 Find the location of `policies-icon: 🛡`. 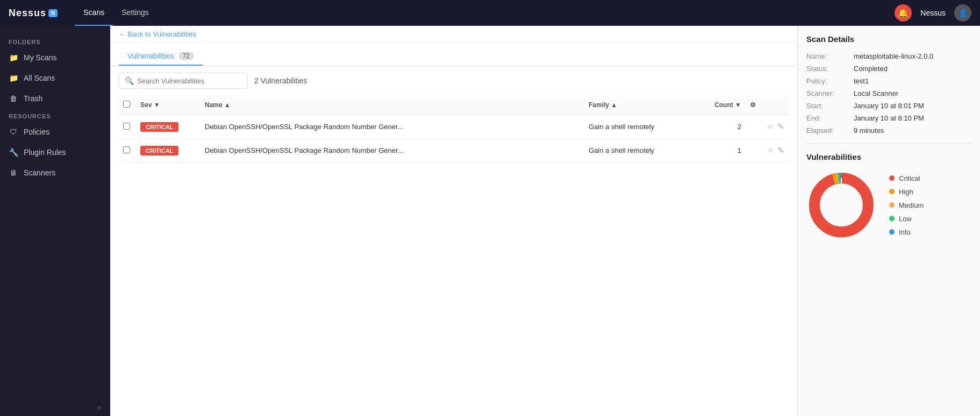

policies-icon: 🛡 is located at coordinates (13, 132).